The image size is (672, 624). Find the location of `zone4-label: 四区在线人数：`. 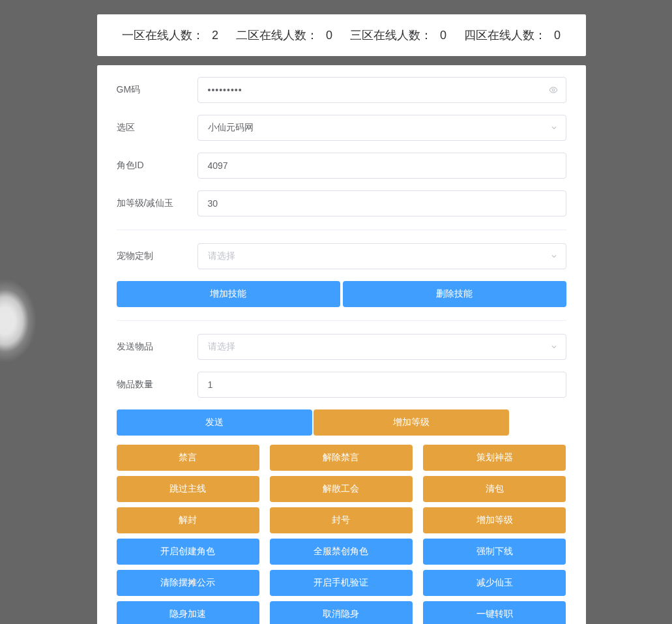

zone4-label: 四区在线人数： is located at coordinates (505, 35).